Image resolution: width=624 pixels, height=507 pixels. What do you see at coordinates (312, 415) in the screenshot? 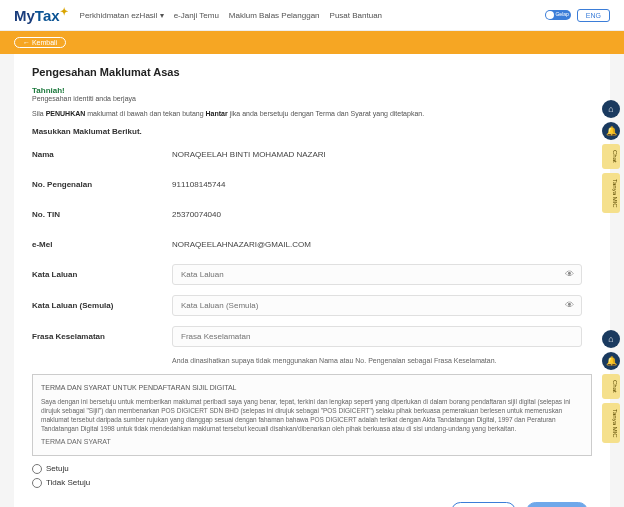
I see `terms-body: Saya dengan ini bersetuju untuk memberik…` at bounding box center [312, 415].